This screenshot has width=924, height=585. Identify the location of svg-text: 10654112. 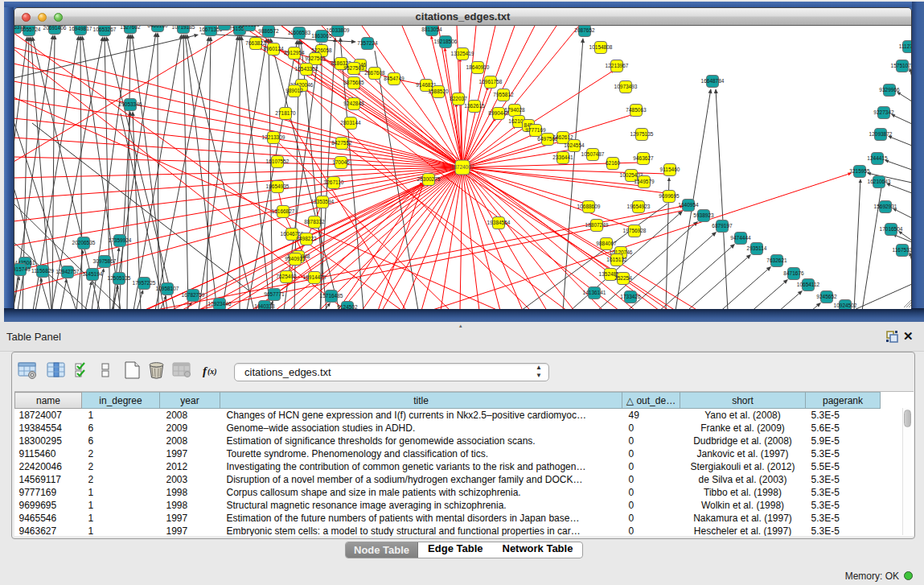
(809, 285).